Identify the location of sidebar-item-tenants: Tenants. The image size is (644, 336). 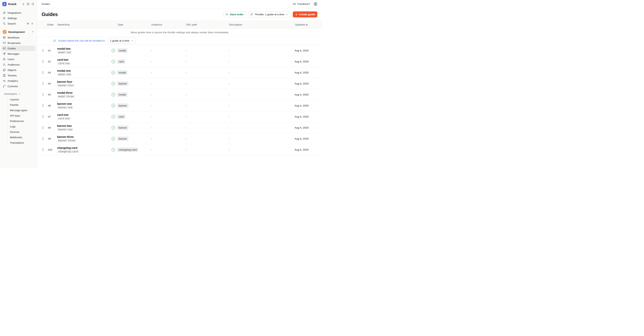
(18, 75).